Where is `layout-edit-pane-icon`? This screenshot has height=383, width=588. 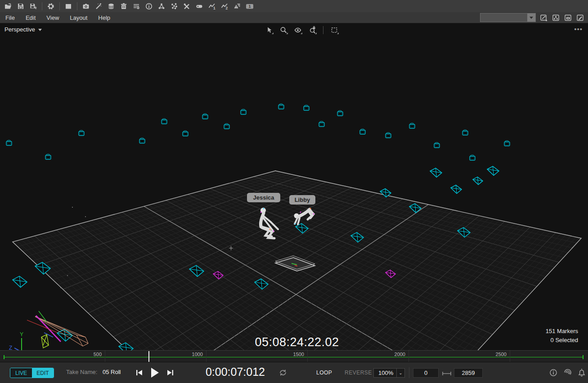
layout-edit-pane-icon is located at coordinates (580, 18).